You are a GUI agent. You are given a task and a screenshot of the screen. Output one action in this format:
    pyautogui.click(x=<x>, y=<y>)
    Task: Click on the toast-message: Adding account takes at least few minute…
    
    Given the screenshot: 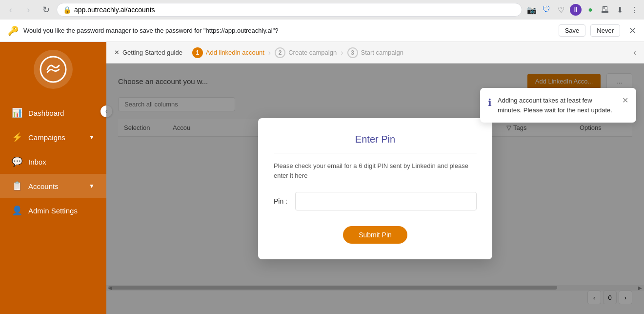 What is the action you would take?
    pyautogui.click(x=557, y=105)
    